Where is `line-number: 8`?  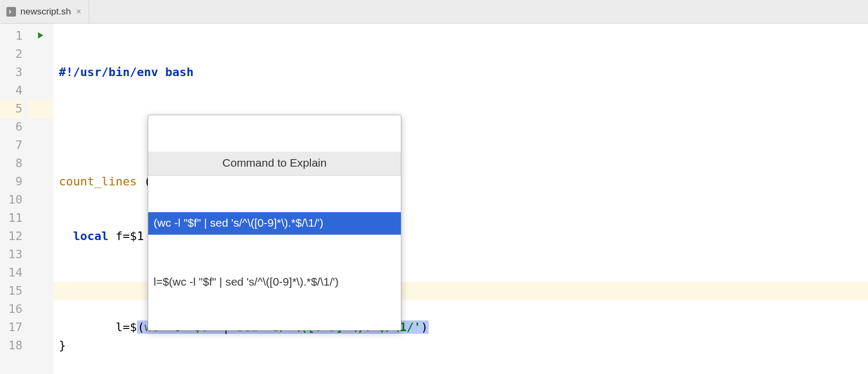
line-number: 8 is located at coordinates (11, 163).